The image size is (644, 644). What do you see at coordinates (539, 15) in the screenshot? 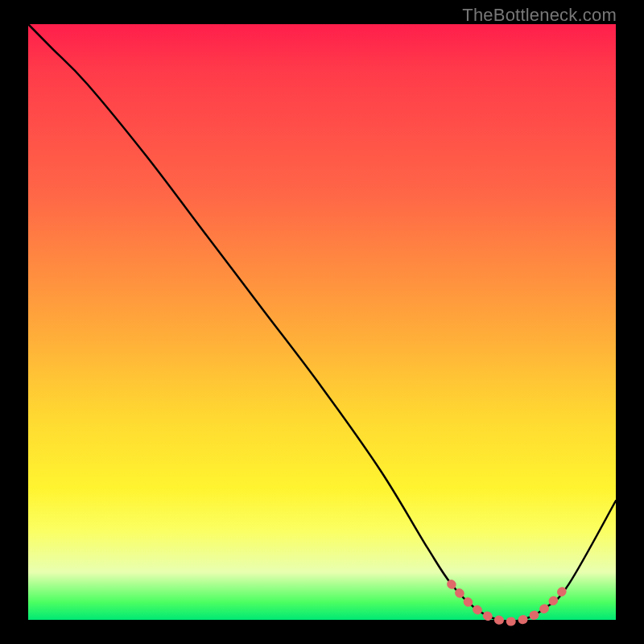
I see `attribution-text: TheBottleneck.com` at bounding box center [539, 15].